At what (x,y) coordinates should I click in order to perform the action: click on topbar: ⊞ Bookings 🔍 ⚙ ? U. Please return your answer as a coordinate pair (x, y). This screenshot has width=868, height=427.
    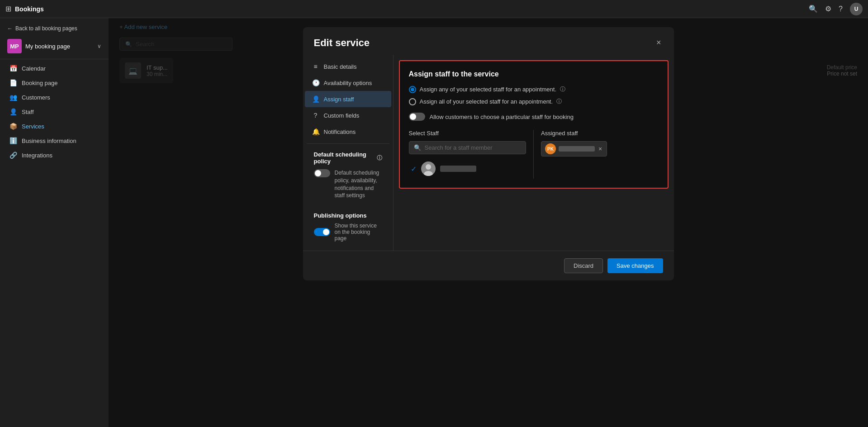
    Looking at the image, I should click on (434, 9).